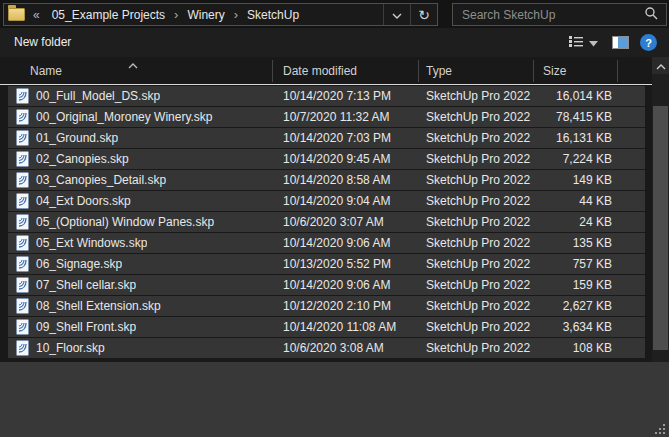  I want to click on scrollbar-thumb, so click(660, 228).